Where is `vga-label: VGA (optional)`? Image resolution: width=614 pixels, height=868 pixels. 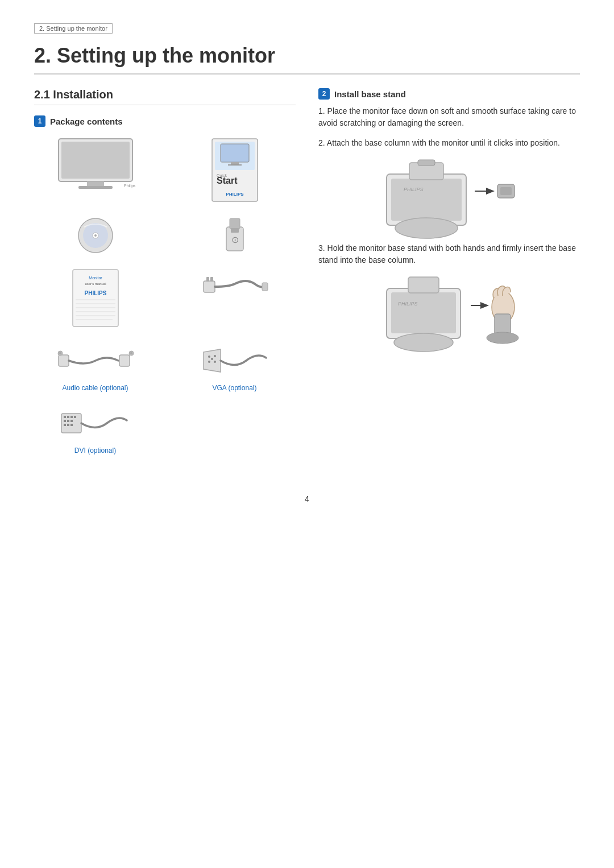 vga-label: VGA (optional) is located at coordinates (234, 388).